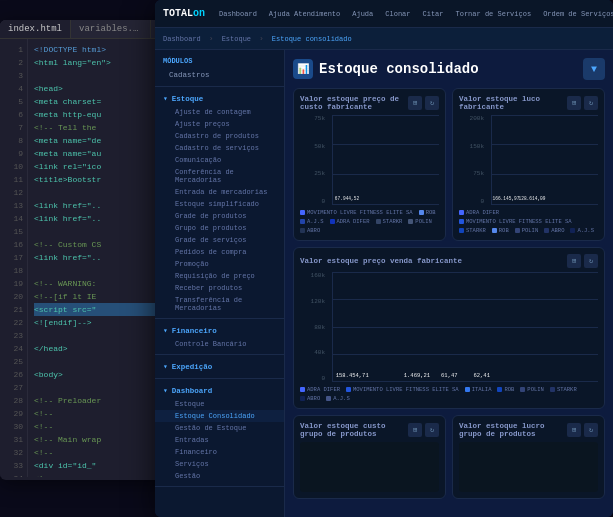 The width and height of the screenshot is (613, 517). I want to click on sidebar-ajuste-precos: Ajuste preços, so click(220, 124).